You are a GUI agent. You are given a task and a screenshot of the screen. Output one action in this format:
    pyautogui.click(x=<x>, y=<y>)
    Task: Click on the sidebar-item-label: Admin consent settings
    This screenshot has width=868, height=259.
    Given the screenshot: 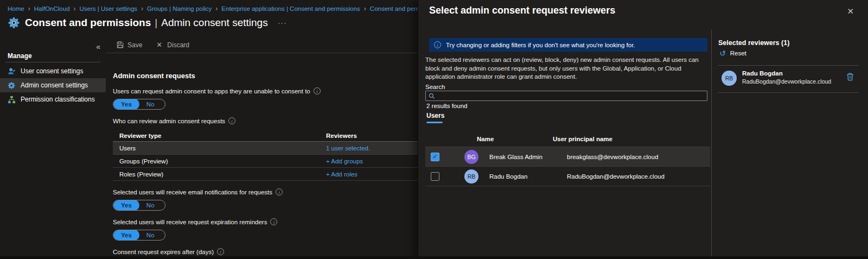 What is the action you would take?
    pyautogui.click(x=54, y=85)
    